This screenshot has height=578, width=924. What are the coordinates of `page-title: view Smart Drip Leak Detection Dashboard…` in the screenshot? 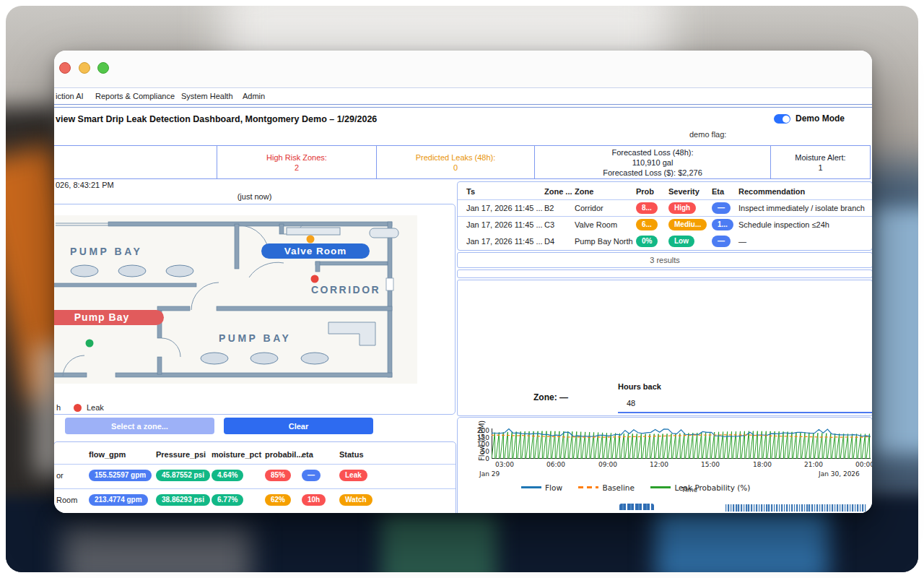 It's located at (217, 119).